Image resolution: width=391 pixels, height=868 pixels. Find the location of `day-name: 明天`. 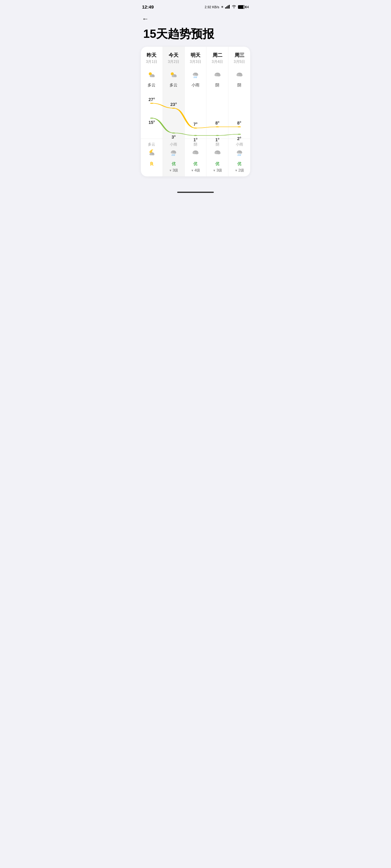

day-name: 明天 is located at coordinates (196, 55).